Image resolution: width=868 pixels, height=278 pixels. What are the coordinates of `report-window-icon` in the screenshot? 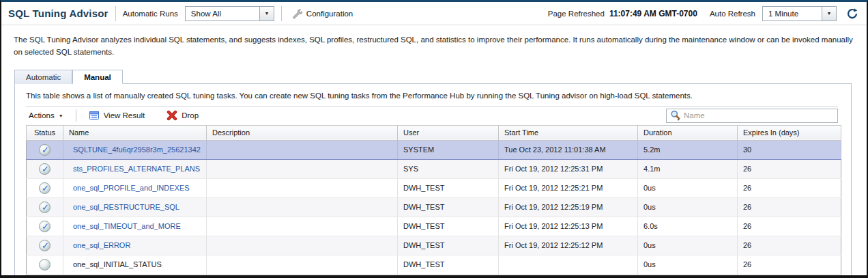 It's located at (94, 115).